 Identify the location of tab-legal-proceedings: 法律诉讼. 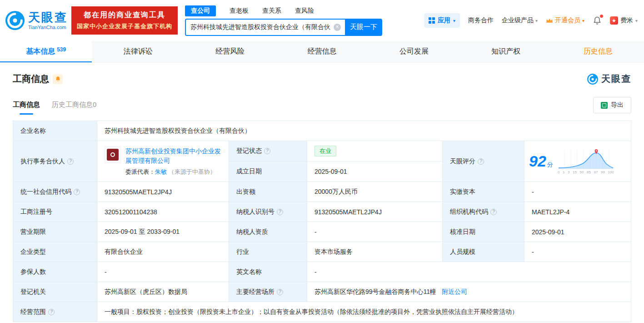
(138, 52).